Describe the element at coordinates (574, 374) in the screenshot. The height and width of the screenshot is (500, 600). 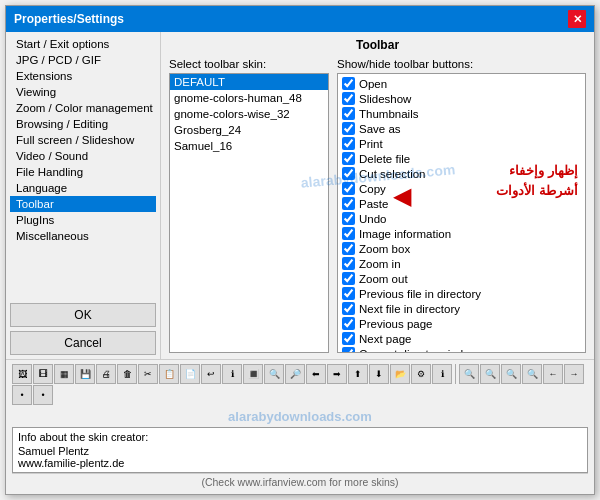
I see `toolbar-icon-27: →` at that location.